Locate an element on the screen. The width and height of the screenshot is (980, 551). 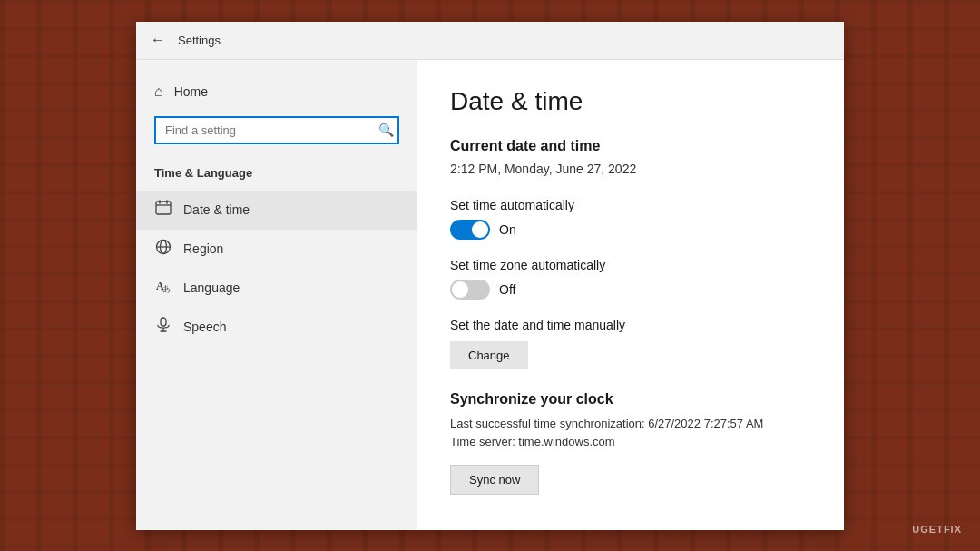
manual-section: Set the date and time manually Change is located at coordinates (631, 343).